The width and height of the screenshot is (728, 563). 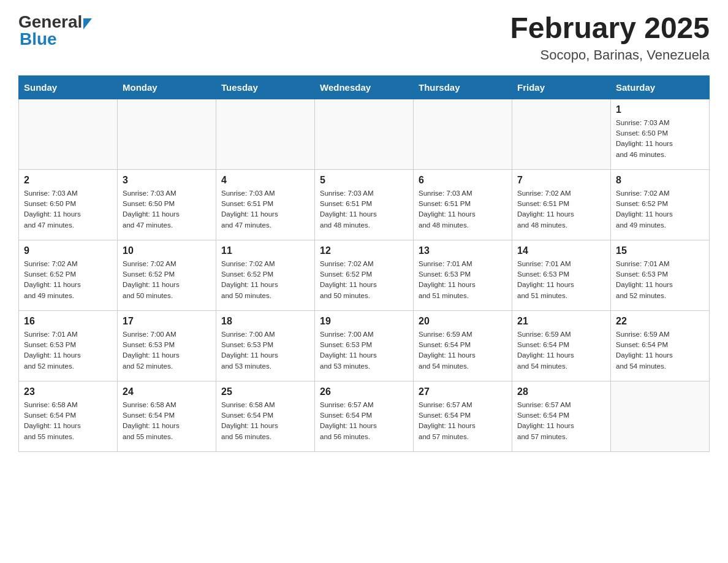 I want to click on week-row-1: 1Sunrise: 7:03 AM Sunset: 6:50 PM Daylig…, so click(x=364, y=134).